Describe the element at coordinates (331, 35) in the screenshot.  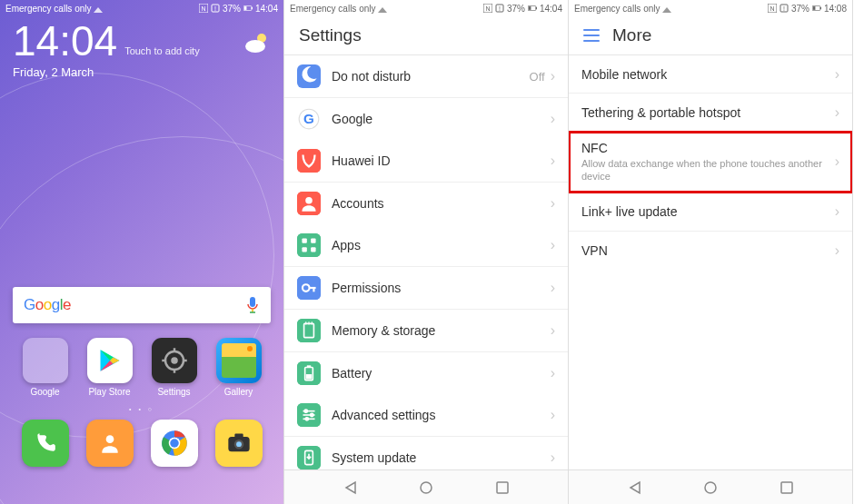
I see `page-title: Settings` at that location.